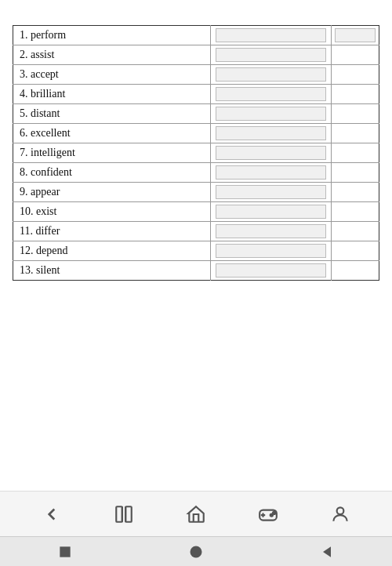 This screenshot has width=392, height=566. What do you see at coordinates (196, 271) in the screenshot?
I see `table-row: 13. silent` at bounding box center [196, 271].